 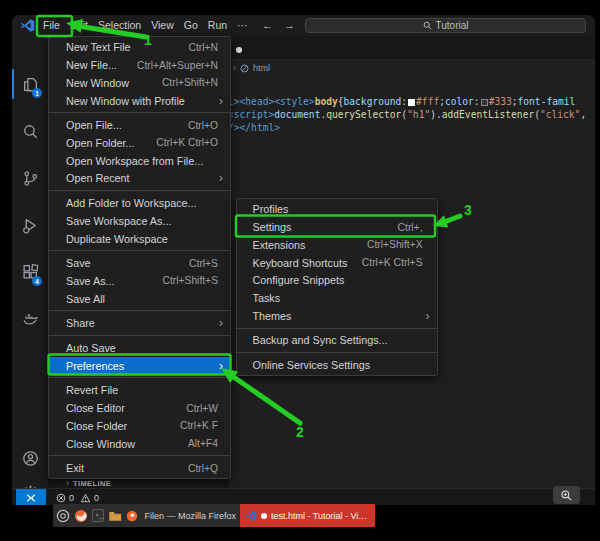 I want to click on menu-item-preferences: Preferences›, so click(x=140, y=366).